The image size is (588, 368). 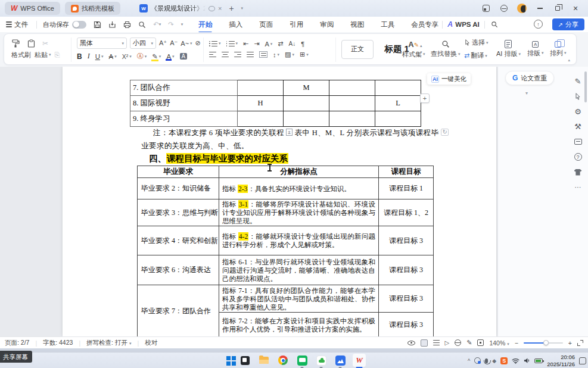 I want to click on tab-insert: 插入, so click(x=236, y=25).